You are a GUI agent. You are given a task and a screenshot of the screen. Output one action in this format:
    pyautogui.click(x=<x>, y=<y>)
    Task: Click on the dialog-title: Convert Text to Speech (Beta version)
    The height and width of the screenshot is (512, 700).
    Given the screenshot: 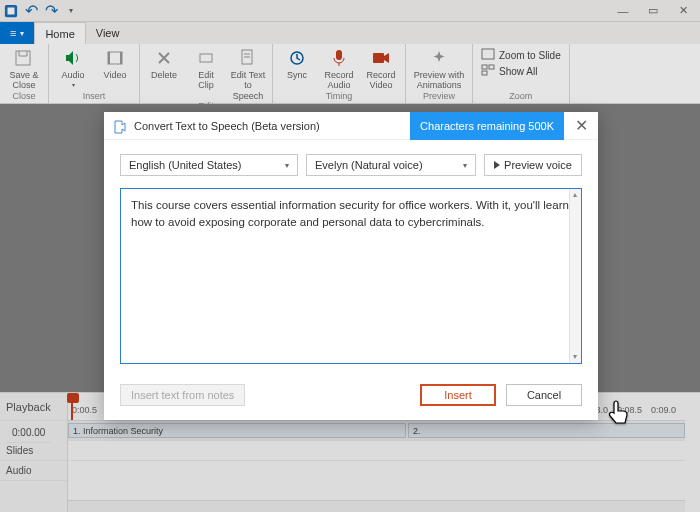 What is the action you would take?
    pyautogui.click(x=227, y=126)
    